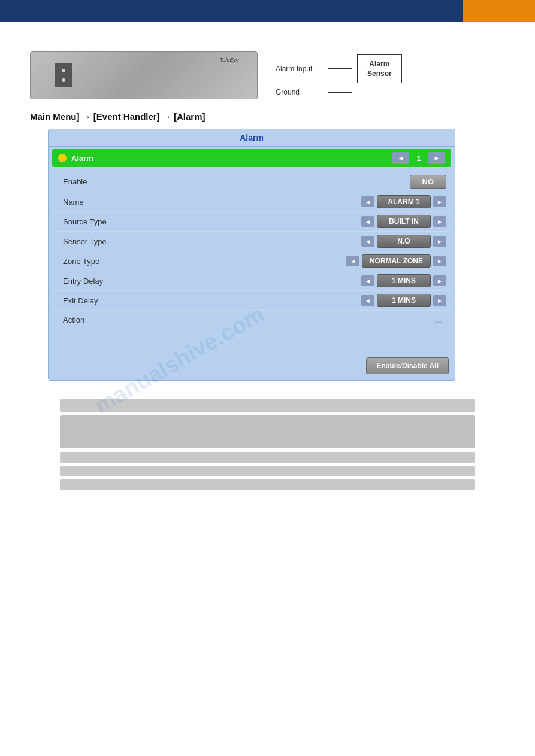 Image resolution: width=535 pixels, height=756 pixels. Describe the element at coordinates (252, 242) in the screenshot. I see `row-sensor-type: Sensor Type ◄ N.O ►` at that location.